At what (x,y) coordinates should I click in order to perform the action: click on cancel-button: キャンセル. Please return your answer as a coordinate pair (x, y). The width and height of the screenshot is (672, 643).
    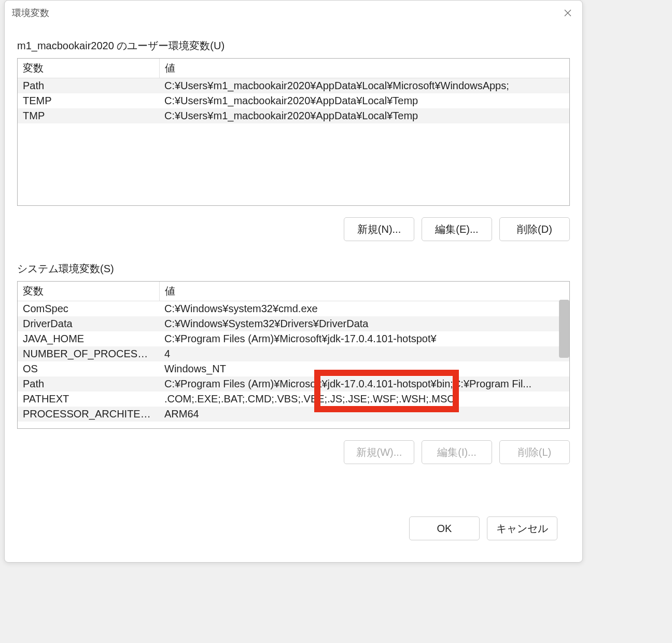
    Looking at the image, I should click on (522, 528).